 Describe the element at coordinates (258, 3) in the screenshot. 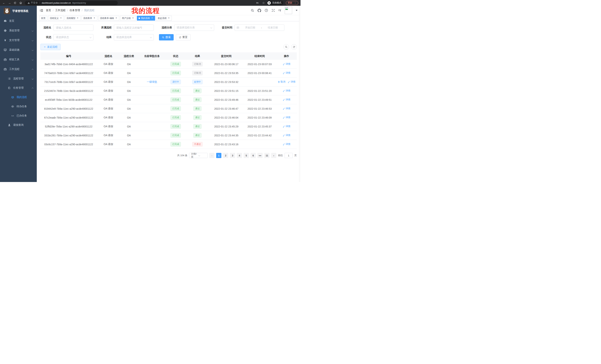

I see `key-icon` at that location.